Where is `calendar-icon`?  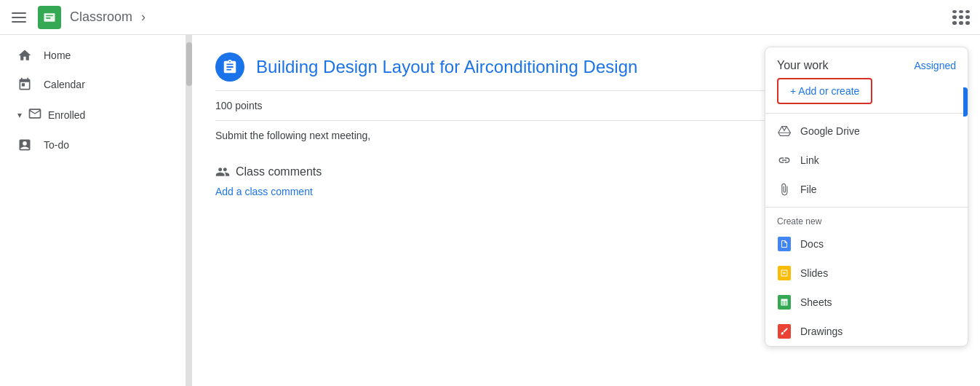 calendar-icon is located at coordinates (25, 84).